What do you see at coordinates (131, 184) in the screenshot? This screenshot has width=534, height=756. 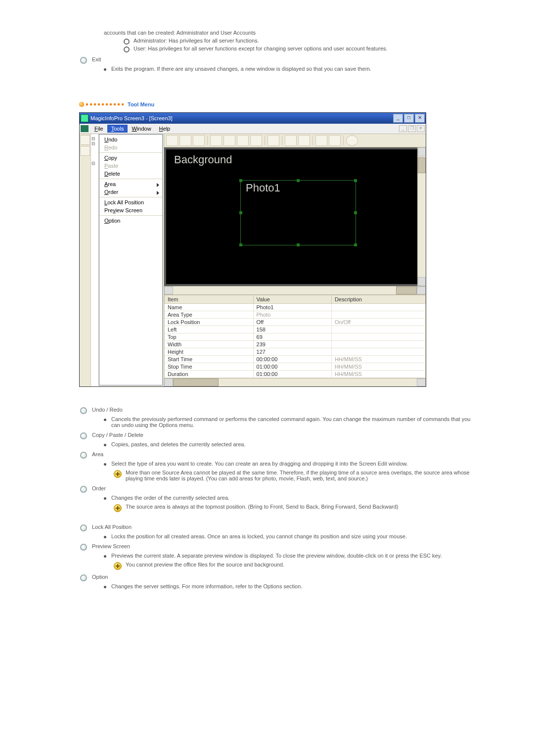 I see `menu-area: Area` at bounding box center [131, 184].